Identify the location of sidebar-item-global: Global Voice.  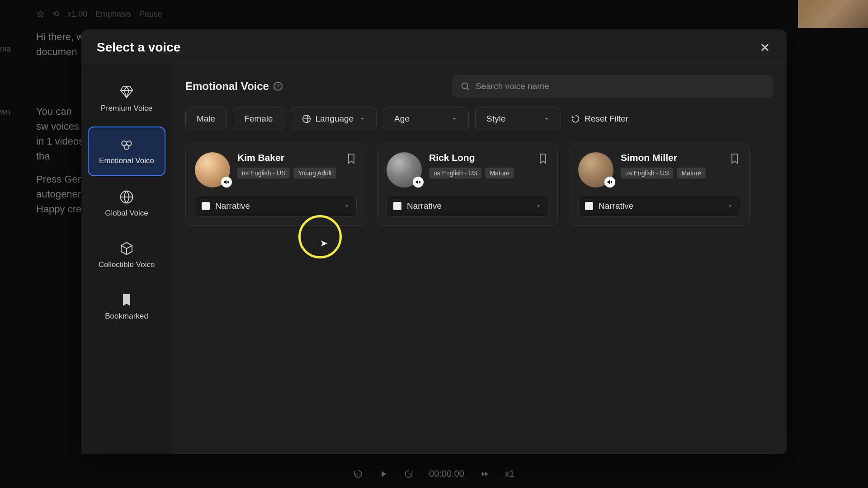
(127, 204).